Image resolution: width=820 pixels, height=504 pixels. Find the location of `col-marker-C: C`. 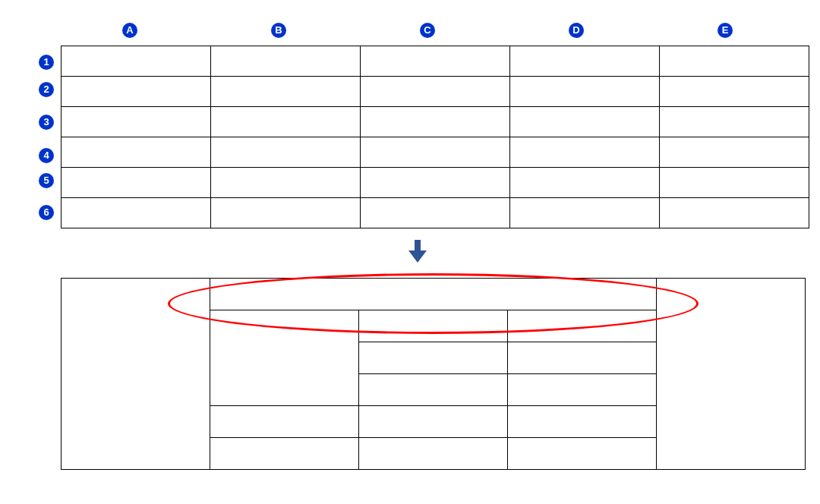

col-marker-C: C is located at coordinates (427, 30).